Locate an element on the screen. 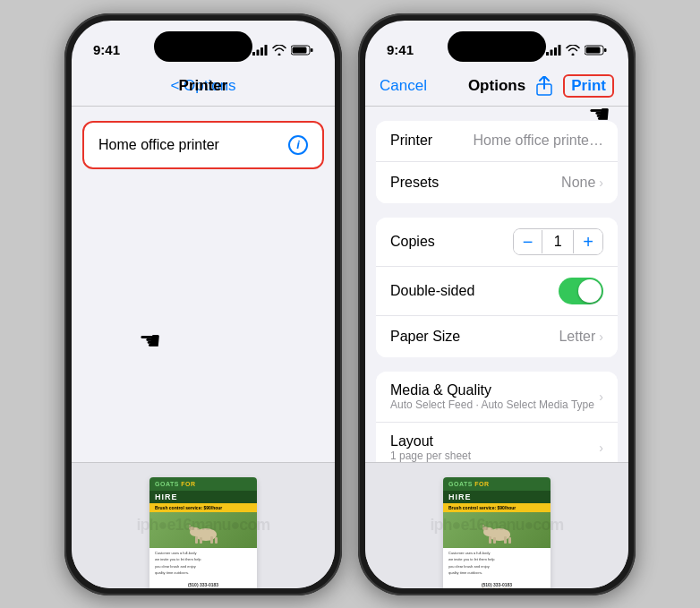  media-quality-chevron: › is located at coordinates (602, 397).